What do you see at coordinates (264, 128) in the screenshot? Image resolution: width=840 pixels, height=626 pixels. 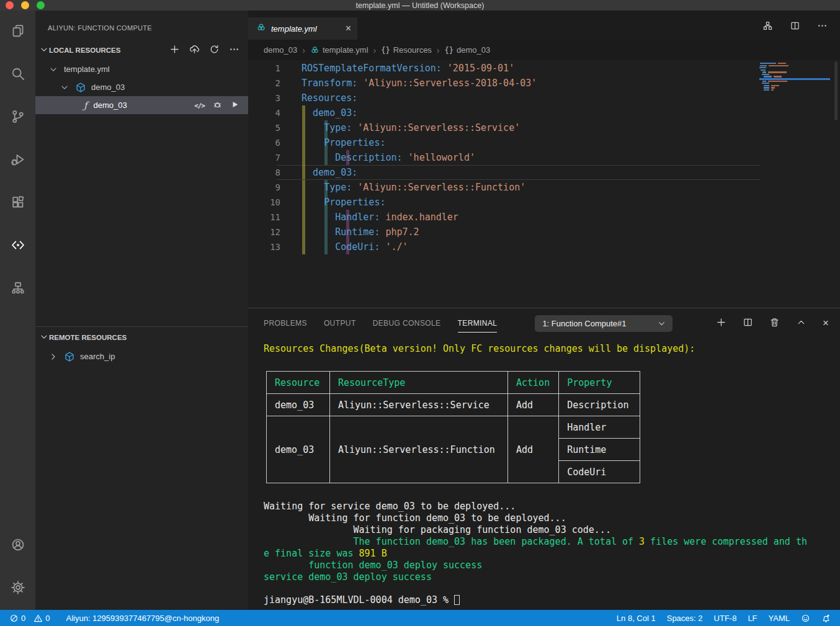 I see `line-number: 5` at bounding box center [264, 128].